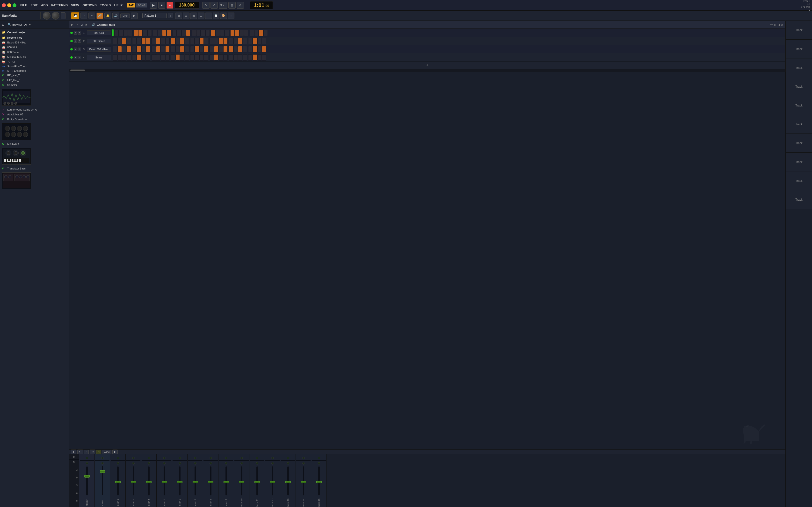  Describe the element at coordinates (180, 481) in the screenshot. I see `mixer-channel-6: Insert 6` at that location.